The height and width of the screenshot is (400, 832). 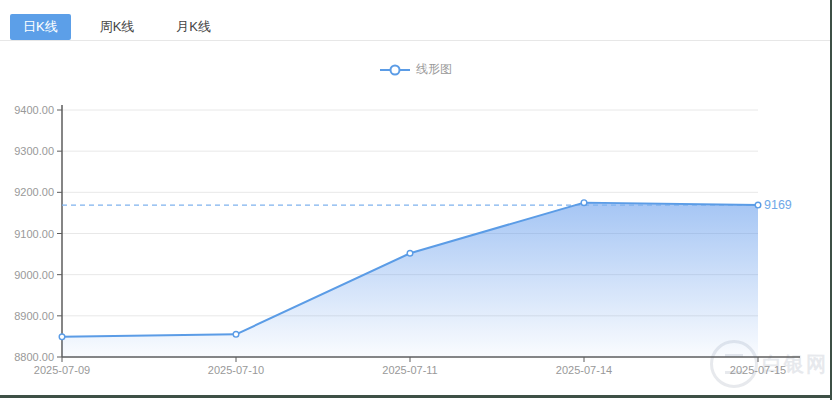 I want to click on y-axis-label: 8800.00, so click(x=34, y=357).